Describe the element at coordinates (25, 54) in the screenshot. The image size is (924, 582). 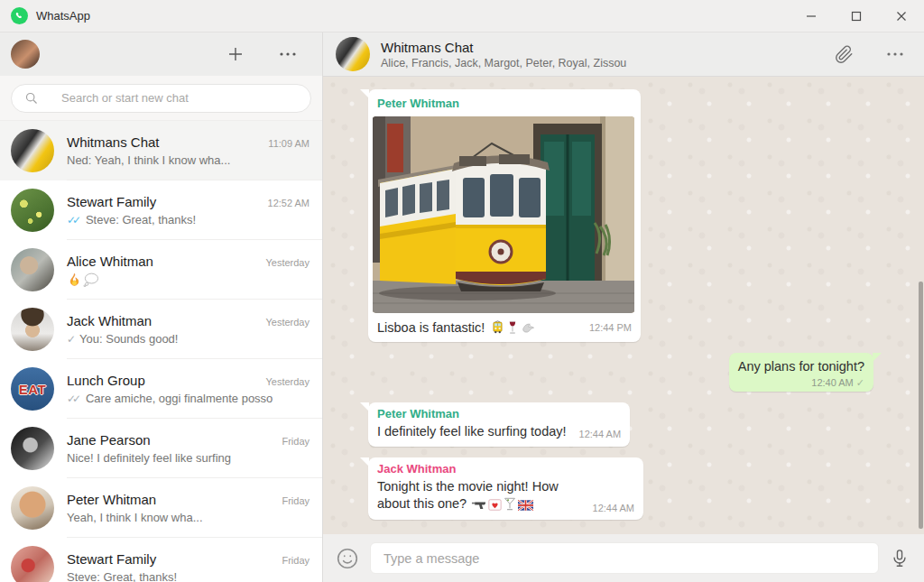
I see `profile-avatar` at that location.